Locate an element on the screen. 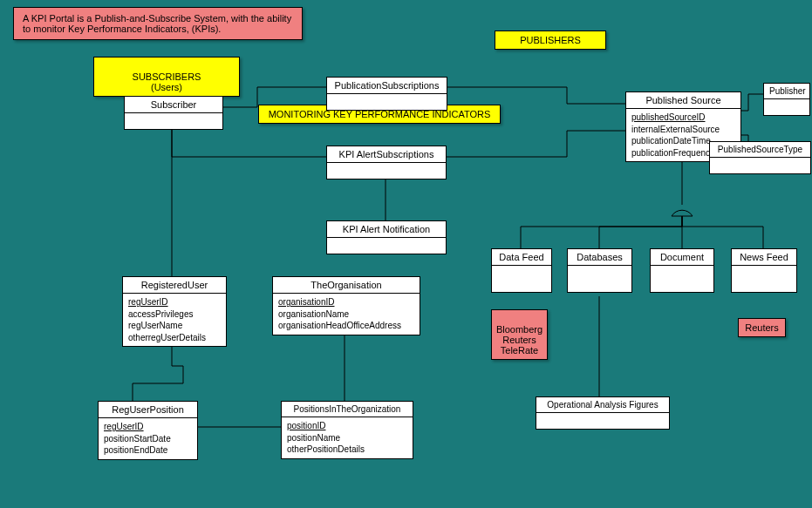  entity-news-feed-title: News Feed is located at coordinates (764, 258).